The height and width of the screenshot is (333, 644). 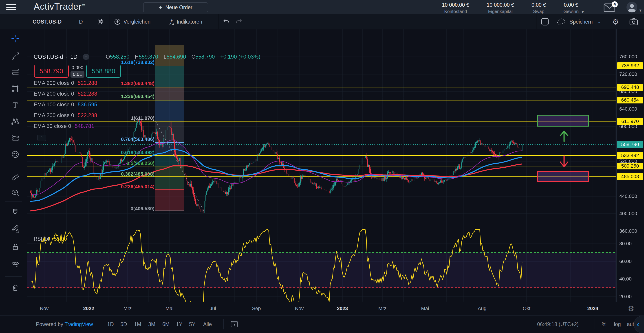 What do you see at coordinates (64, 126) in the screenshot?
I see `indicator-legend-row: EMA 50 close 0548.781` at bounding box center [64, 126].